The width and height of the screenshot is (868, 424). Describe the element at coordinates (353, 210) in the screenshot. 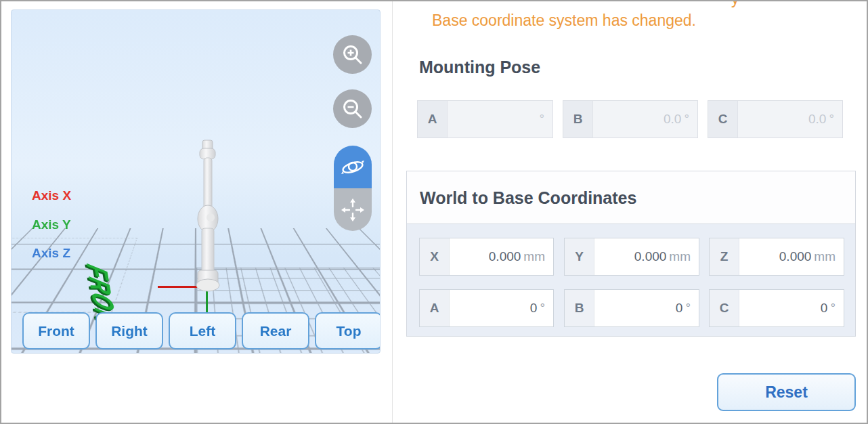

I see `four-way-pan-icon` at that location.